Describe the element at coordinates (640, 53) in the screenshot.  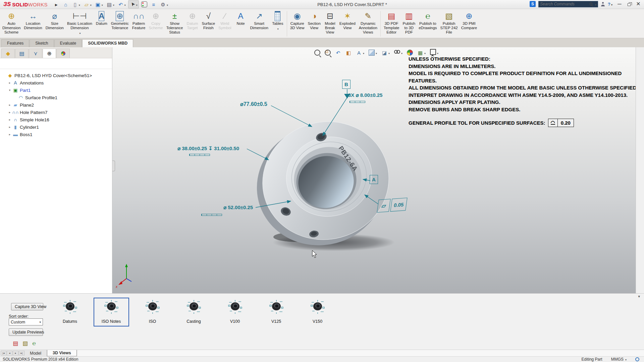
I see `resources-tab` at that location.